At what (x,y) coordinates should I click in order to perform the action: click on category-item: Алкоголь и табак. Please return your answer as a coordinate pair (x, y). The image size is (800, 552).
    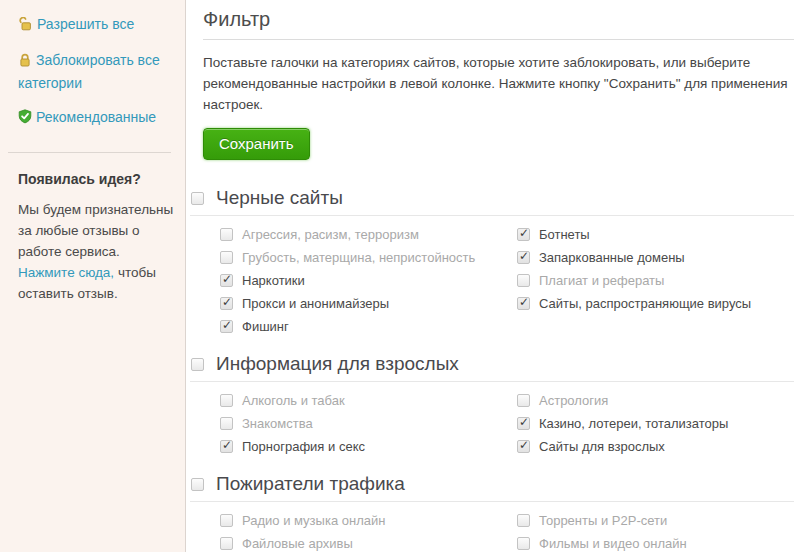
    Looking at the image, I should click on (368, 400).